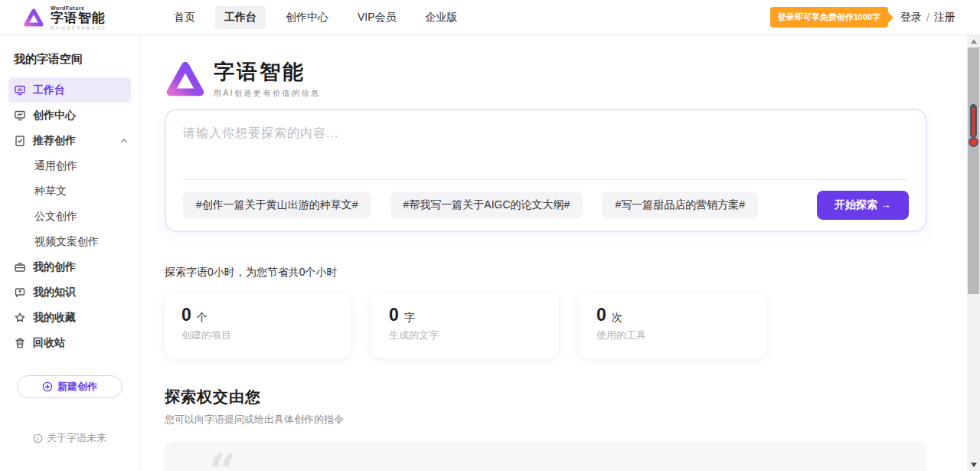  I want to click on stat-label: 创建的项目, so click(257, 335).